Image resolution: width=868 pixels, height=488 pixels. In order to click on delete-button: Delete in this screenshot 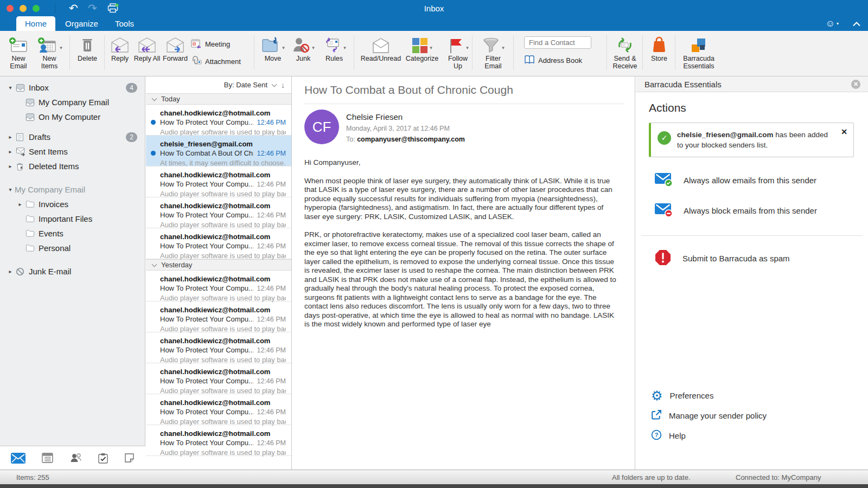, I will do `click(87, 48)`.